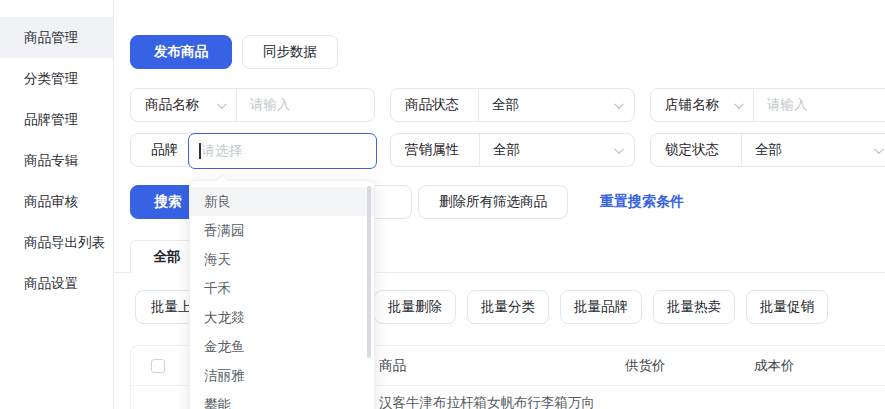  I want to click on sidebar-item-product-settings: 商品设置, so click(56, 284).